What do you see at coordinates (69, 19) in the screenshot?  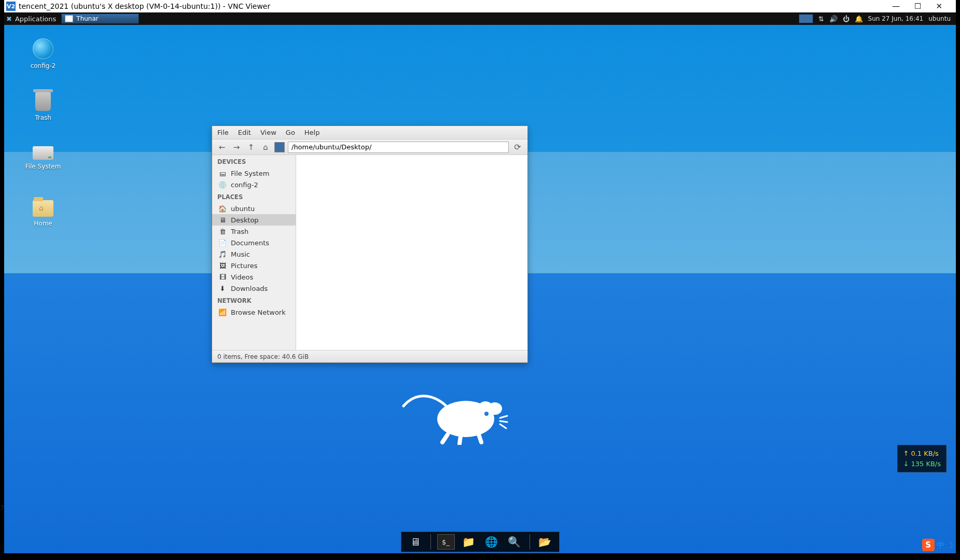 I see `thunar-task-icon` at bounding box center [69, 19].